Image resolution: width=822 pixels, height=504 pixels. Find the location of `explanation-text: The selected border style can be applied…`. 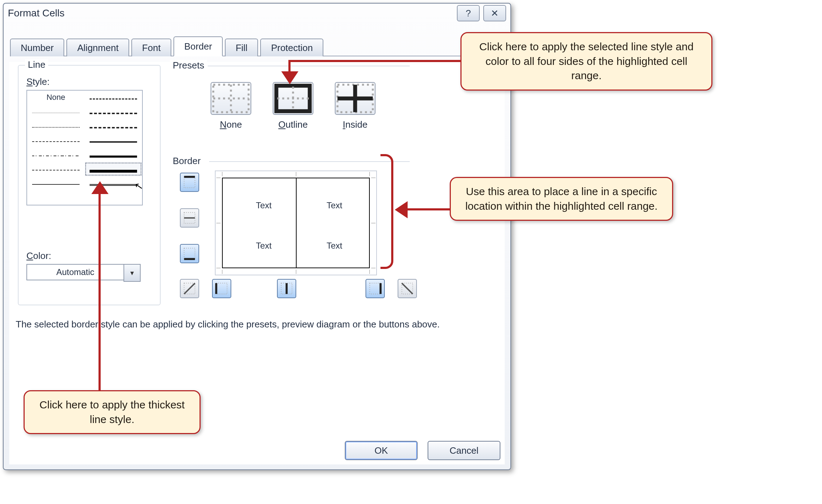

explanation-text: The selected border style can be applied… is located at coordinates (257, 325).